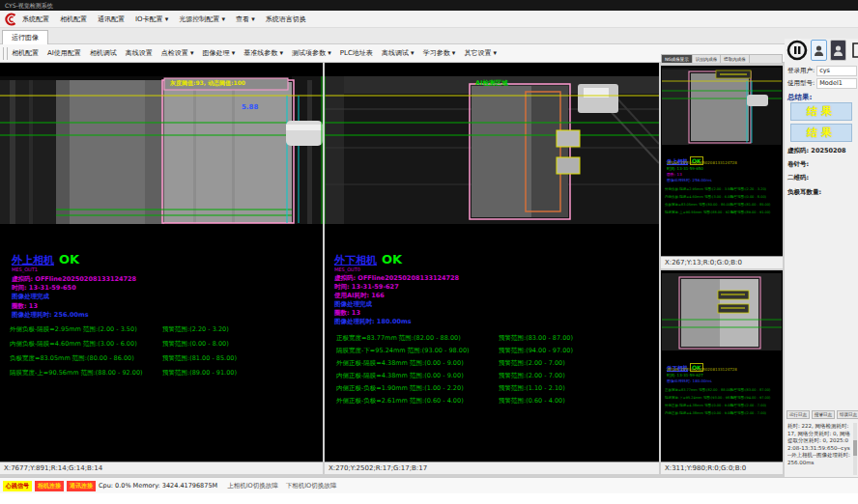 The height and width of the screenshot is (504, 858). What do you see at coordinates (373, 322) in the screenshot?
I see `camera2-elapsed: 图像处理耗时: 180.00ms` at bounding box center [373, 322].